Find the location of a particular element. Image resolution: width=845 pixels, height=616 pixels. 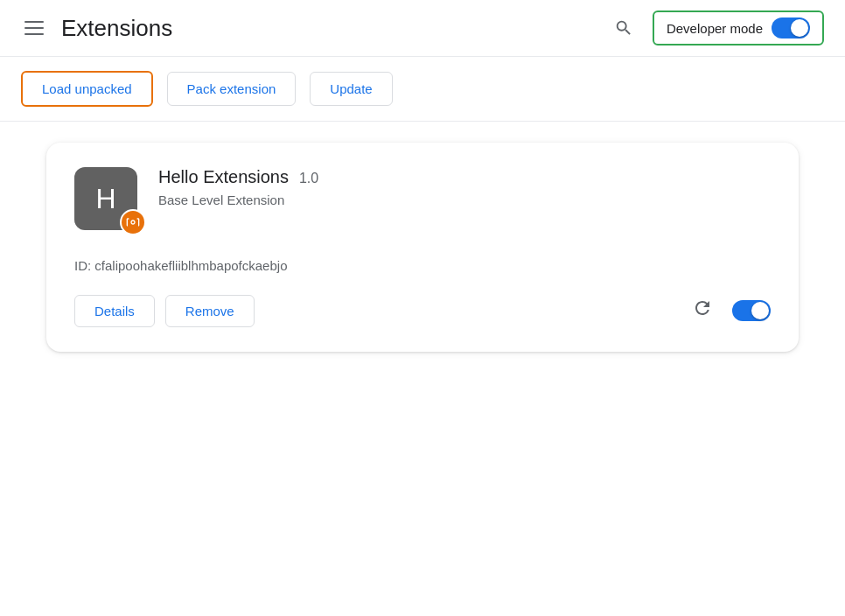

extension-toggle-track is located at coordinates (751, 311).